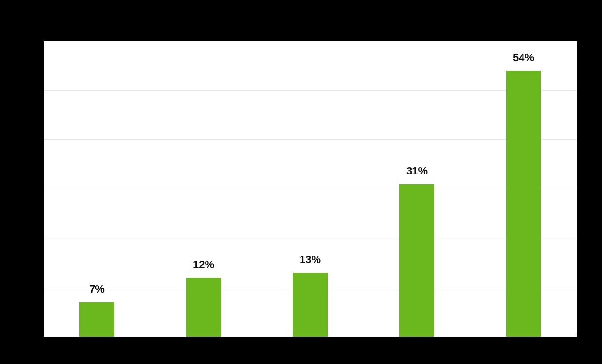 The height and width of the screenshot is (364, 602). Describe the element at coordinates (97, 289) in the screenshot. I see `bar-value-label: 7%` at that location.